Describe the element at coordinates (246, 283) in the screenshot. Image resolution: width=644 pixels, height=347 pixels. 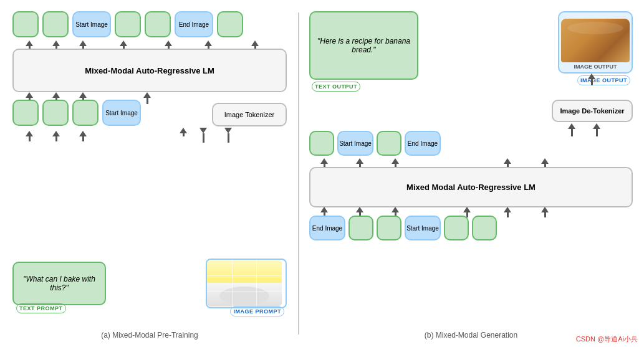
I see `left-image-prompt` at that location.